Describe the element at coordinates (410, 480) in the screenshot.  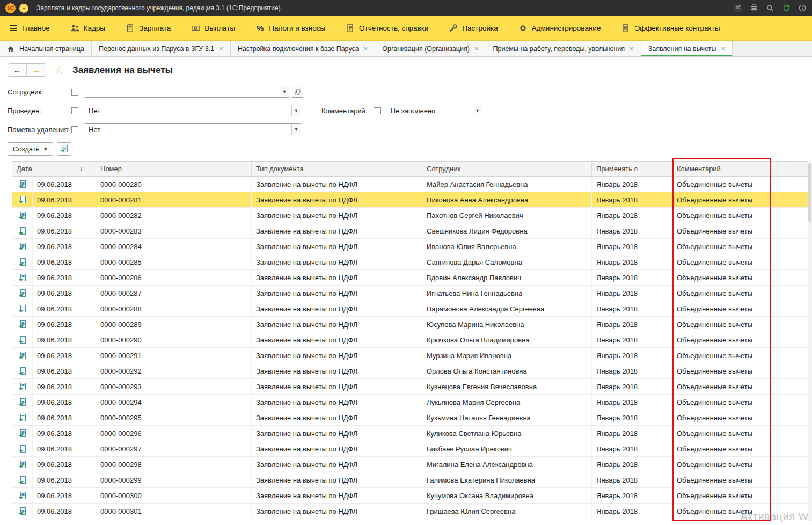
I see `table-row: 09.06.2018 0000-000299 Заявление на выче…` at that location.